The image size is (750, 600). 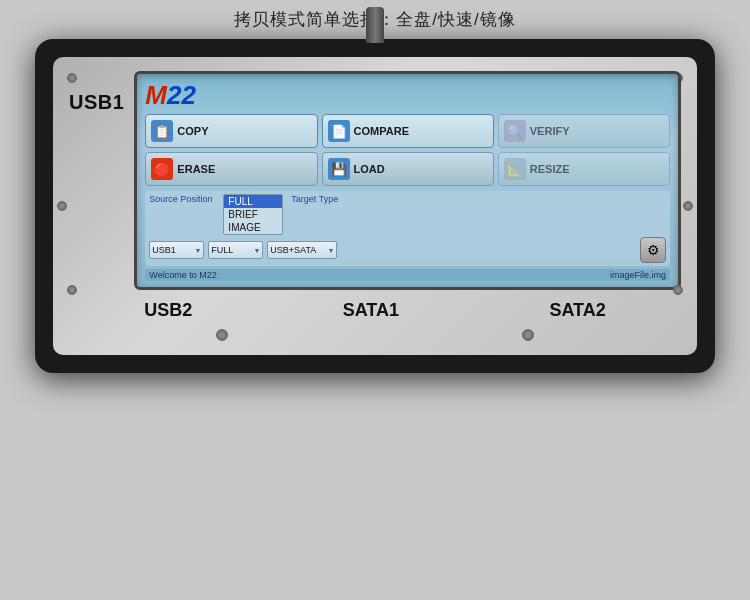 I want to click on copy-icon: 📋, so click(x=162, y=131).